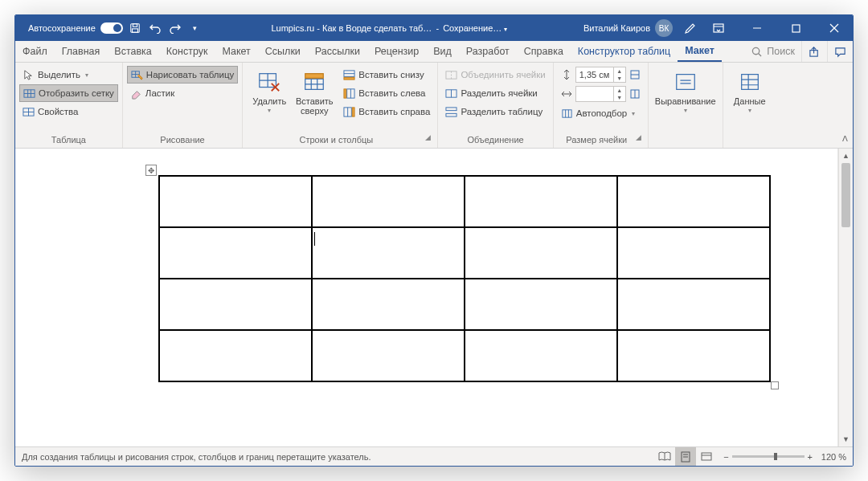 This screenshot has height=481, width=868. I want to click on insert-below-button: Вставить снизу, so click(387, 75).